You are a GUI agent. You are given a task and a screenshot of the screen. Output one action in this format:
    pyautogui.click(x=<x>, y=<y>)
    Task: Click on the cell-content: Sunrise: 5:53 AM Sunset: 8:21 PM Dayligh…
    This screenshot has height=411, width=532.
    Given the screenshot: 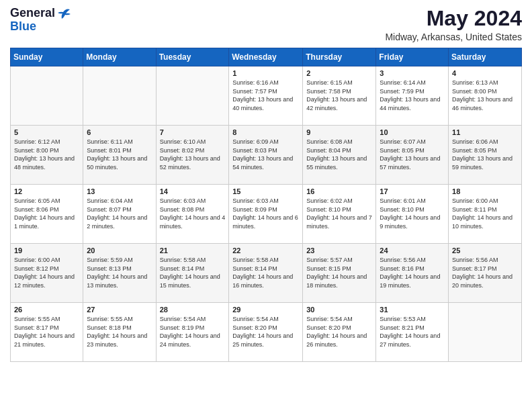 What is the action you would take?
    pyautogui.click(x=412, y=332)
    